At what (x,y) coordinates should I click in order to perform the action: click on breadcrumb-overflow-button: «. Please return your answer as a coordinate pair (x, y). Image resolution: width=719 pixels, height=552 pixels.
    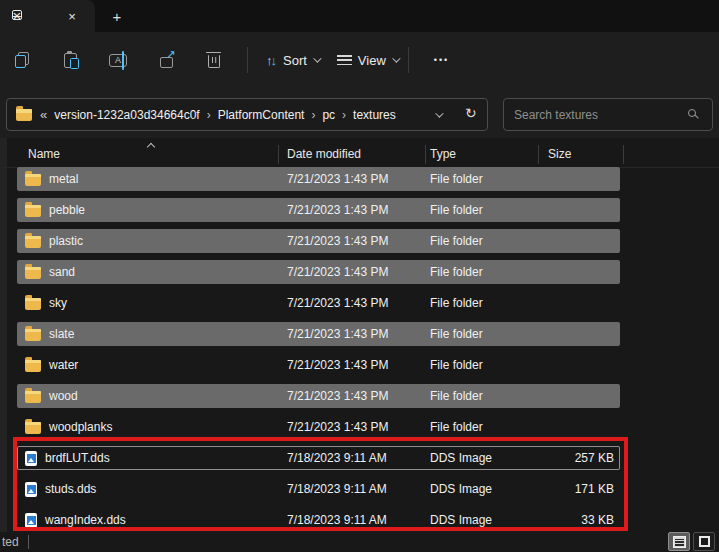
    Looking at the image, I should click on (44, 114).